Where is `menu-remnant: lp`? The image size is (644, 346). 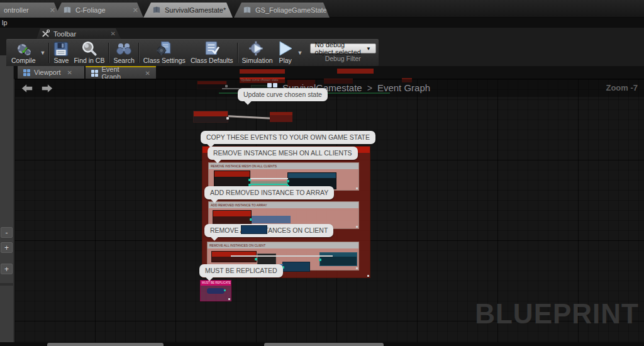
menu-remnant: lp is located at coordinates (322, 23).